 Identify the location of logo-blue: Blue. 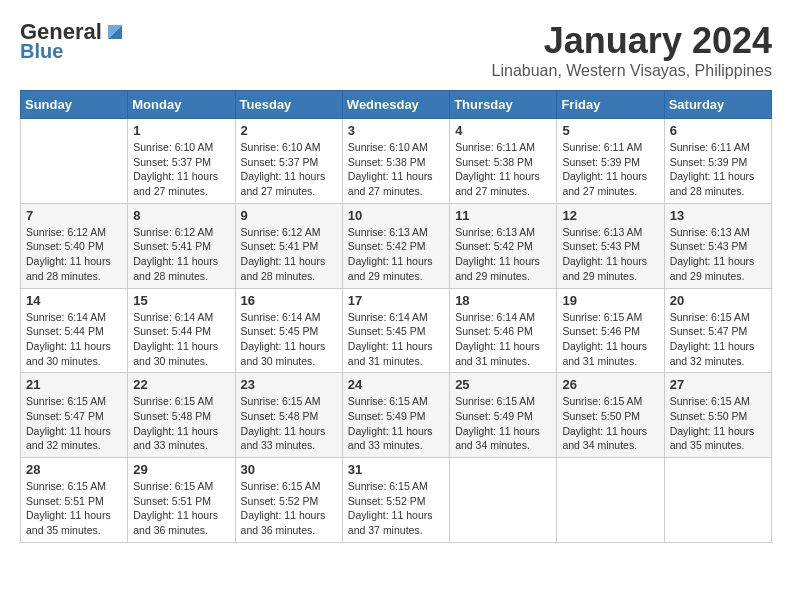
(42, 51).